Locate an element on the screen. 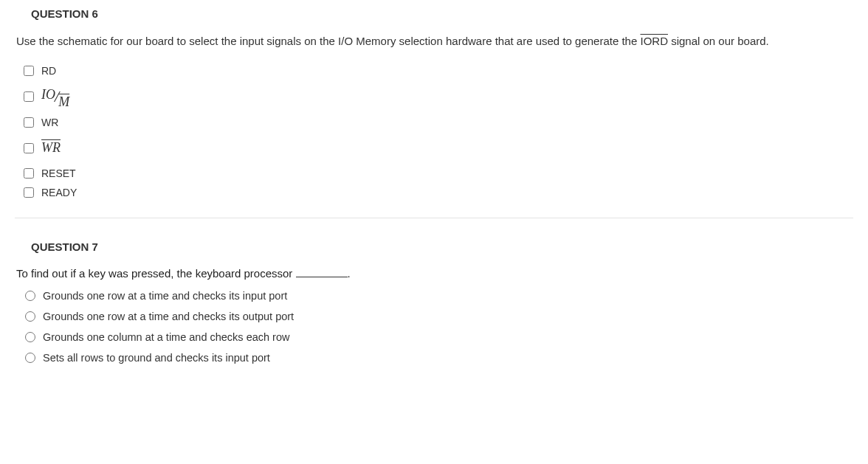  q7-prompt-suffix: . is located at coordinates (349, 273).